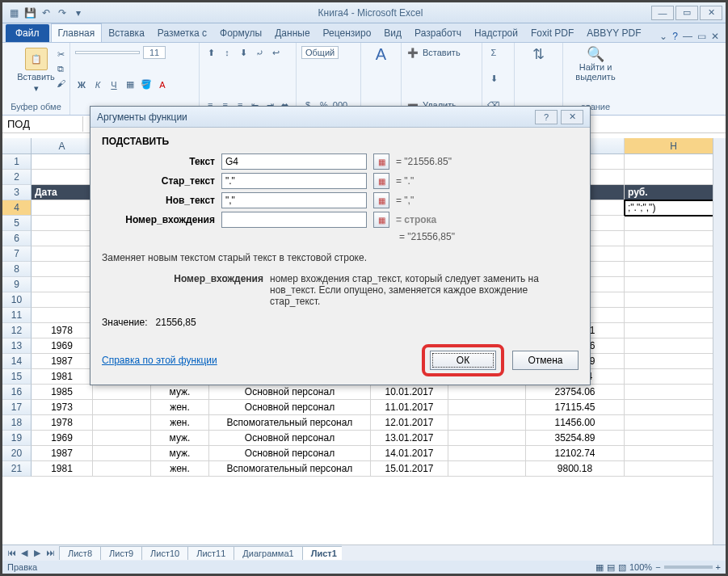 The width and height of the screenshot is (728, 576). What do you see at coordinates (674, 208) in the screenshot?
I see `cell: ;".";",")` at bounding box center [674, 208].